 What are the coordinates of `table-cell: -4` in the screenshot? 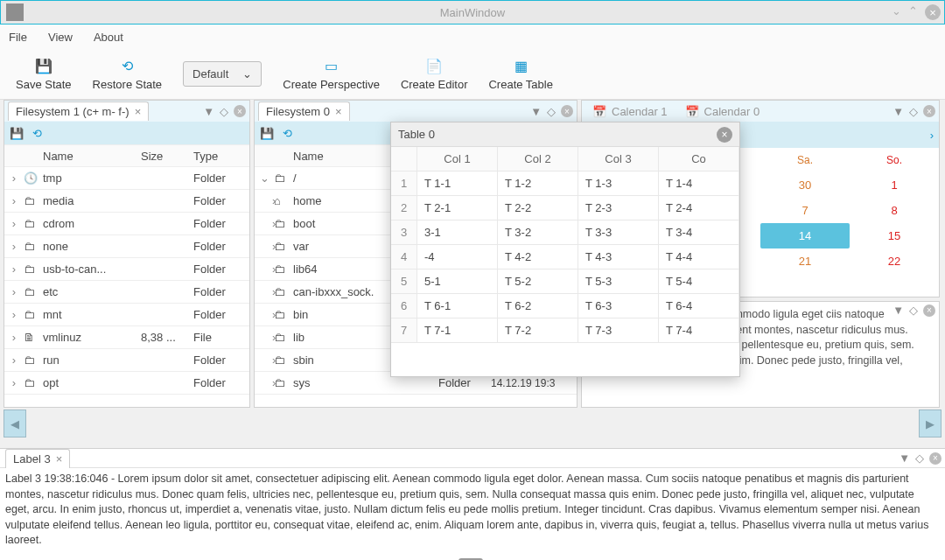 It's located at (458, 257).